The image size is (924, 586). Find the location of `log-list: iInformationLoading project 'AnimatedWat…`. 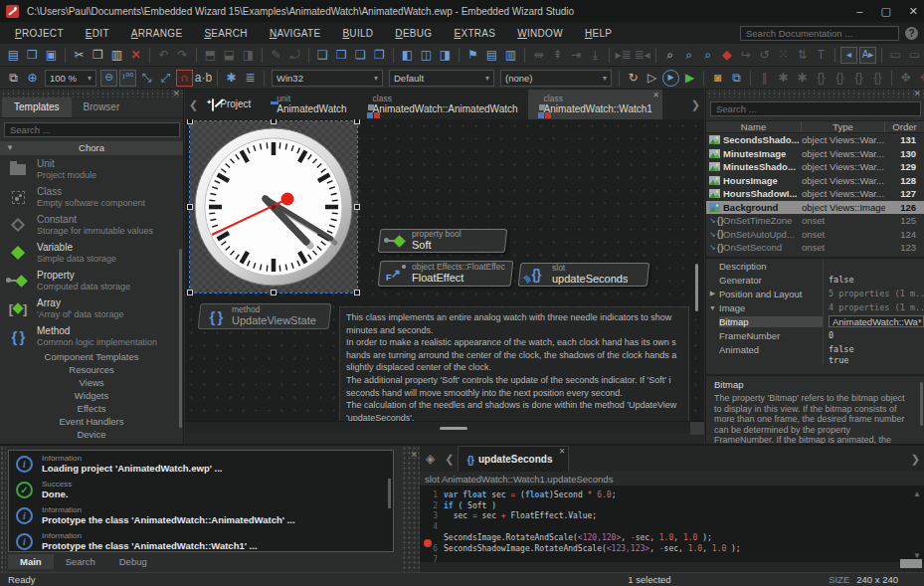

log-list: iInformationLoading project 'AnimatedWat… is located at coordinates (201, 501).